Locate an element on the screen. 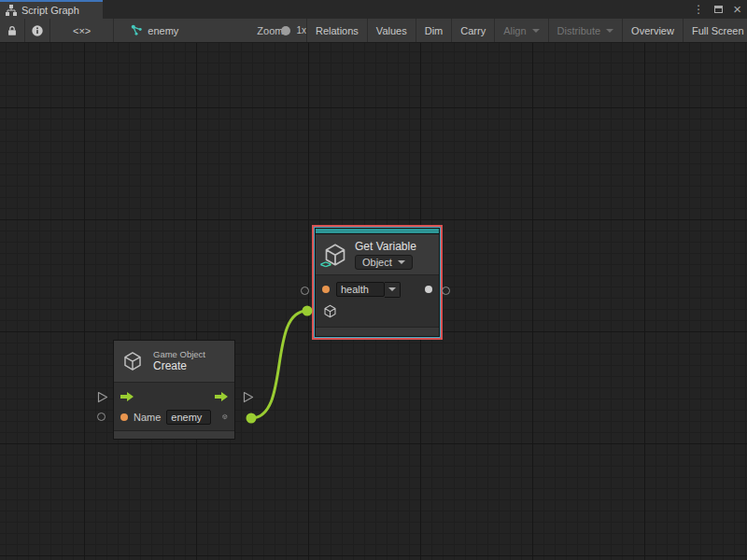  overview-button: Overview is located at coordinates (654, 30).